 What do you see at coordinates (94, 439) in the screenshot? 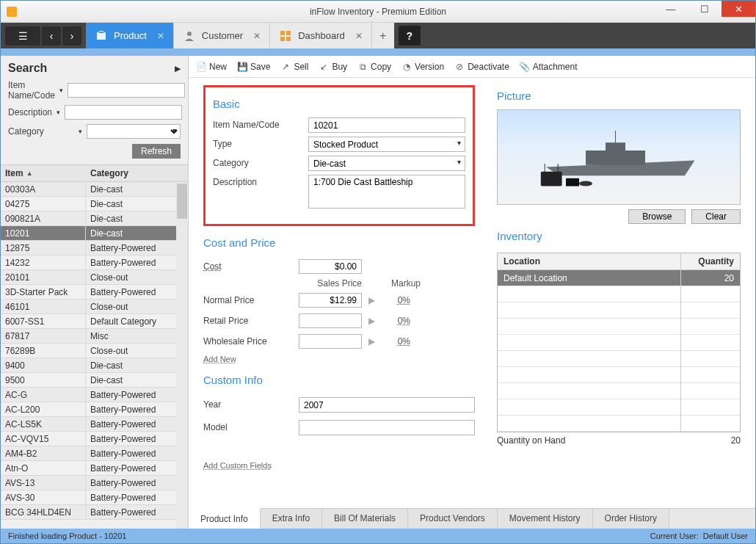
I see `list-item: AC-VQV15Battery-Powered` at bounding box center [94, 439].